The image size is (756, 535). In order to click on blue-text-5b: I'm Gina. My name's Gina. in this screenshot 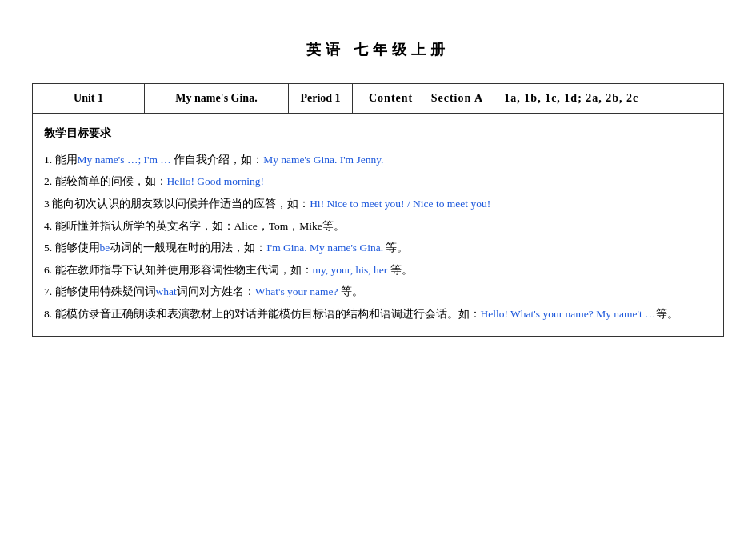, I will do `click(325, 248)`.